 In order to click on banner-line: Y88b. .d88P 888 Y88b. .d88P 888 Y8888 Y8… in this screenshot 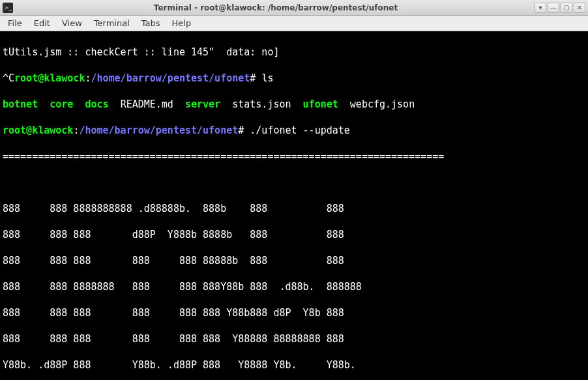, I will do `click(185, 365)`.